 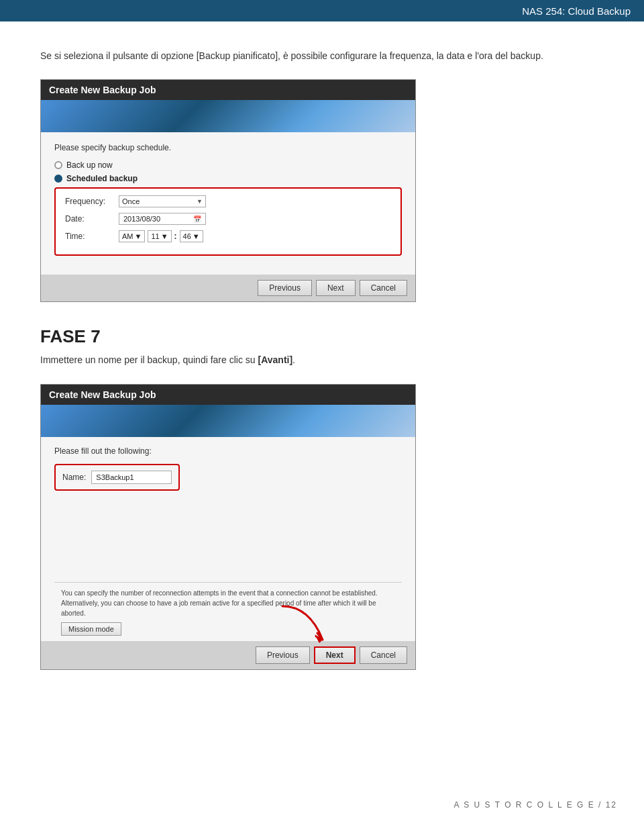 What do you see at coordinates (92, 236) in the screenshot?
I see `time-label: Time:` at bounding box center [92, 236].